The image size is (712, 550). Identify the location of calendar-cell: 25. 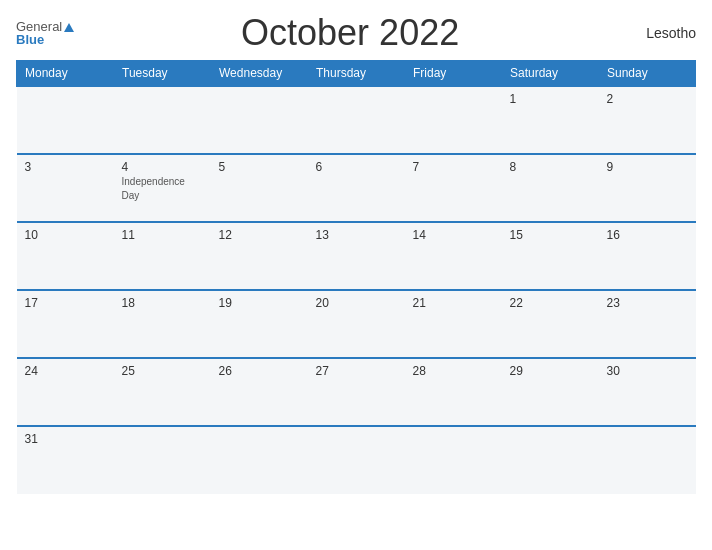
(162, 392).